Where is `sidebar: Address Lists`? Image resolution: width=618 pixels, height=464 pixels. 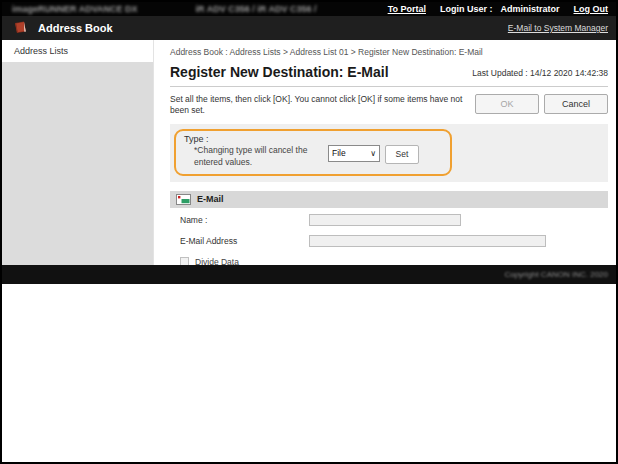 sidebar: Address Lists is located at coordinates (78, 152).